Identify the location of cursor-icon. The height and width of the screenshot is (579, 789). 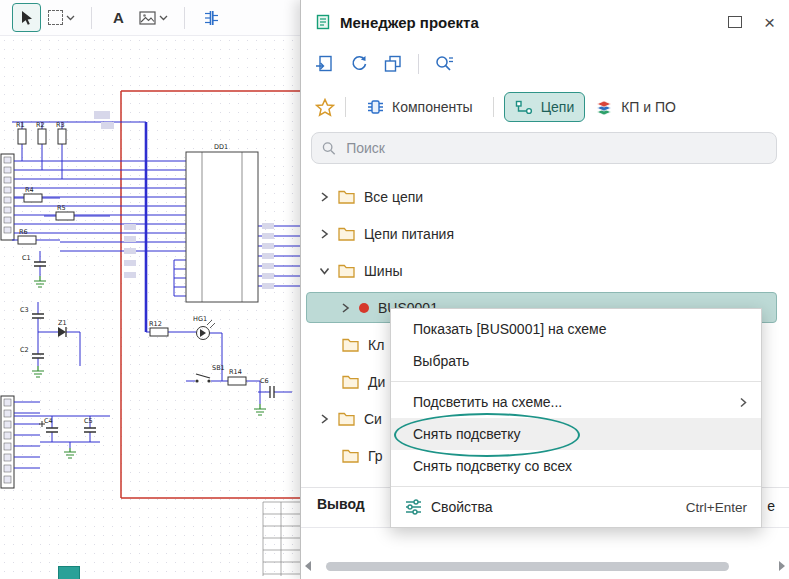
(26, 18).